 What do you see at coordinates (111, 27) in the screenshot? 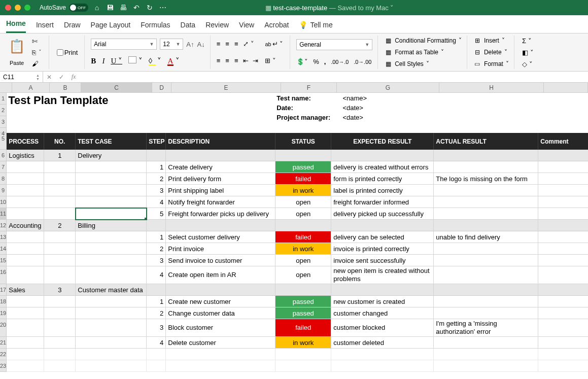
I see `tab-page-layout: Page Layout` at bounding box center [111, 27].